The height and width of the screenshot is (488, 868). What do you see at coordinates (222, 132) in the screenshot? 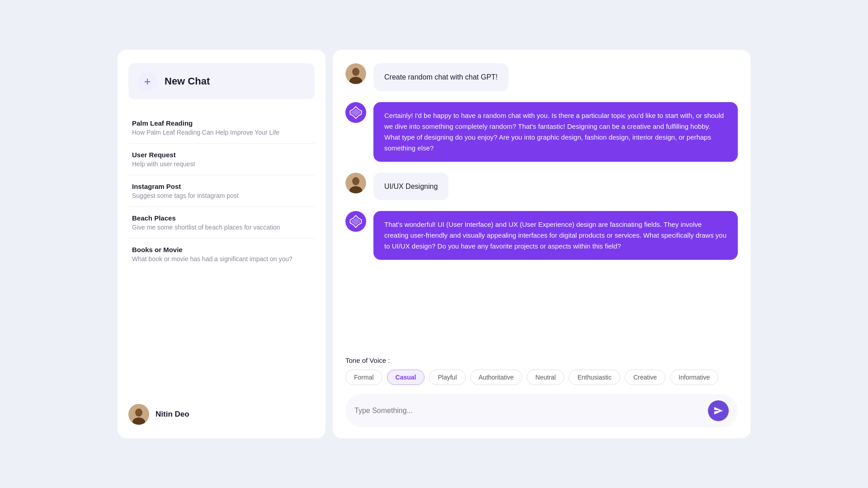
I see `history-subtitle: How Palm Leaf Reading Can Help Improve Y…` at bounding box center [222, 132].